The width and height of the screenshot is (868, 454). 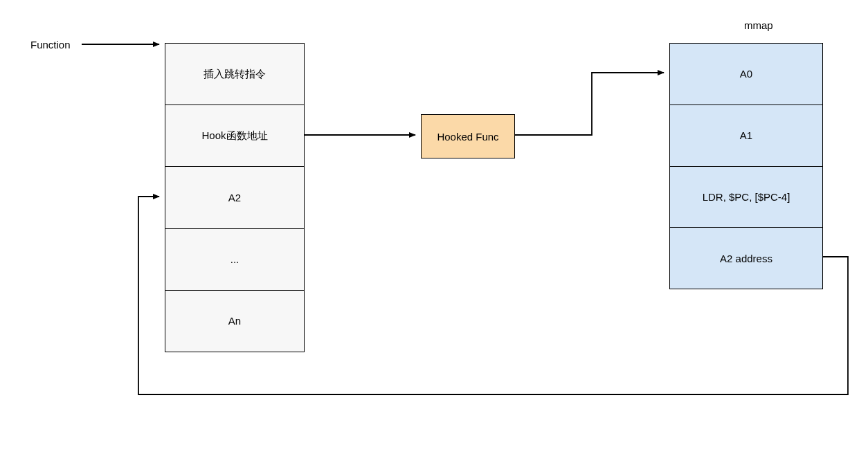 I want to click on mmap-stack: A0 A1 LDR, $PC, [$PC-4] A2 address, so click(x=746, y=166).